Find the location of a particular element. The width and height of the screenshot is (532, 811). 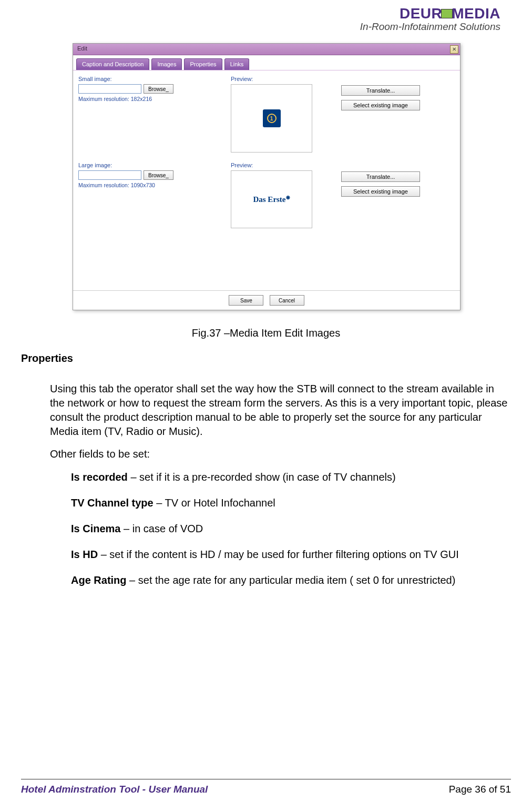

brand-prefix: DEUR is located at coordinates (421, 14).